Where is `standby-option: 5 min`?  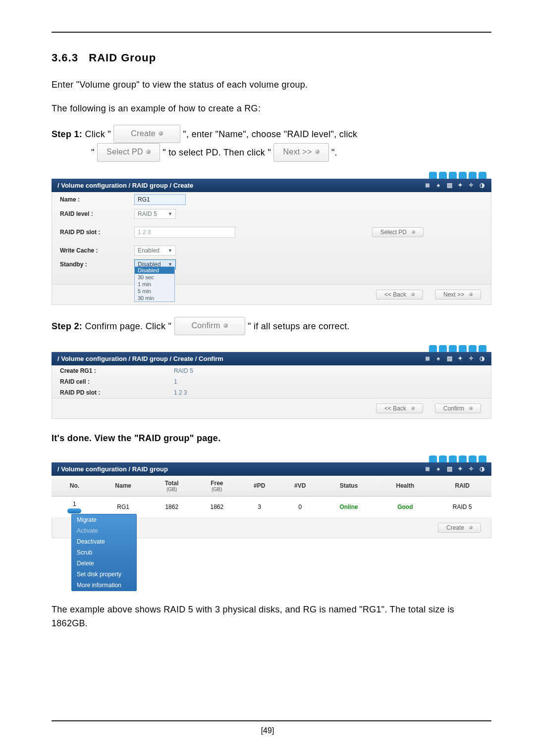 standby-option: 5 min is located at coordinates (155, 291).